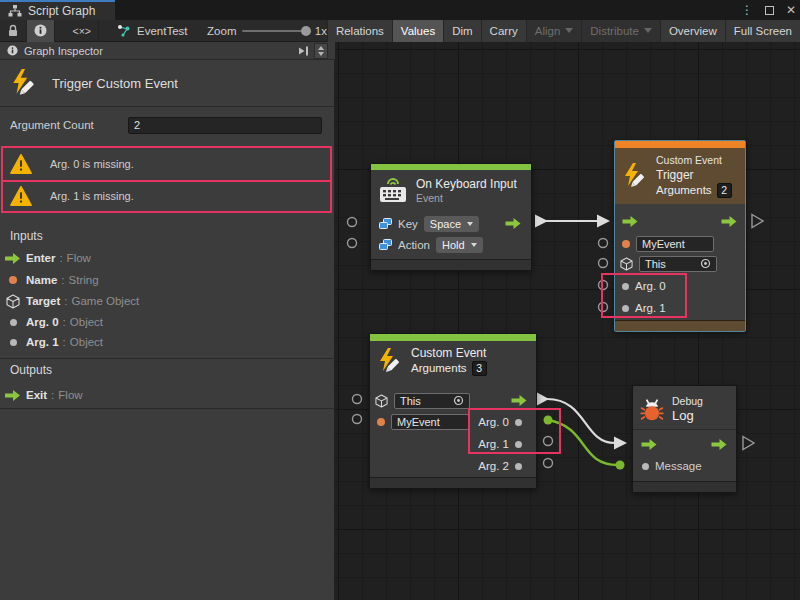  What do you see at coordinates (168, 301) in the screenshot?
I see `port-row-target: Target:Game Object` at bounding box center [168, 301].